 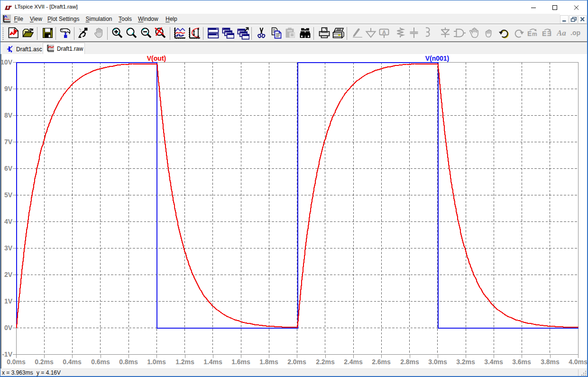 What do you see at coordinates (578, 362) in the screenshot?
I see `svg-text: 4.0ms` at bounding box center [578, 362].